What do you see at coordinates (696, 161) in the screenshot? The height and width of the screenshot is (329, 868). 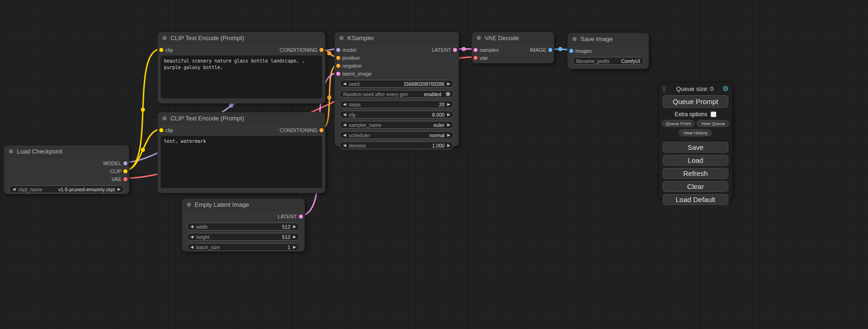 I see `load-button: Load` at bounding box center [696, 161].